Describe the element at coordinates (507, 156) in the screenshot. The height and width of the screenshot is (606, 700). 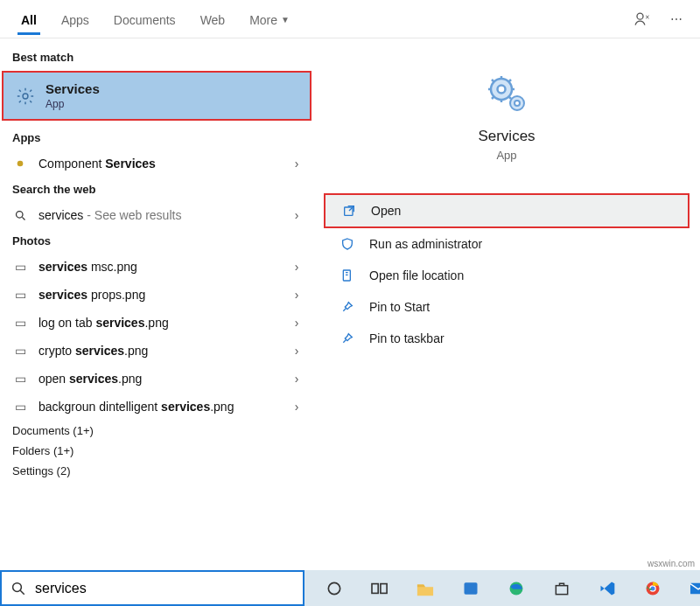
I see `preview-subtitle: App` at that location.